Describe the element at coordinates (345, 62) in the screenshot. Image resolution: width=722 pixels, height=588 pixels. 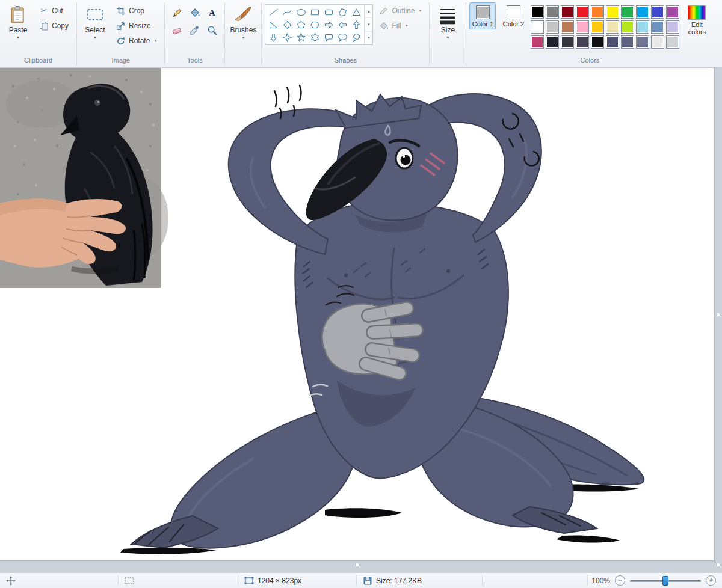
I see `shapes-group-label: Shapes` at that location.